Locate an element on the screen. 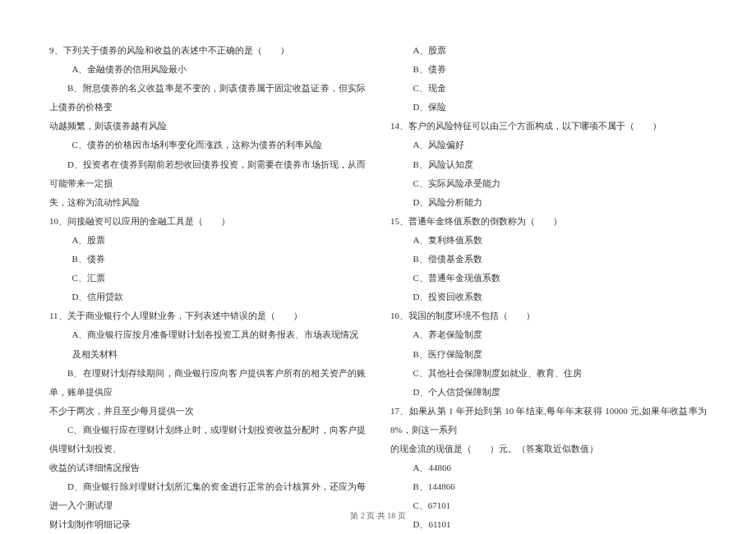 The image size is (756, 534). q16-option-d: D、个人信贷保障制度 is located at coordinates (549, 393).